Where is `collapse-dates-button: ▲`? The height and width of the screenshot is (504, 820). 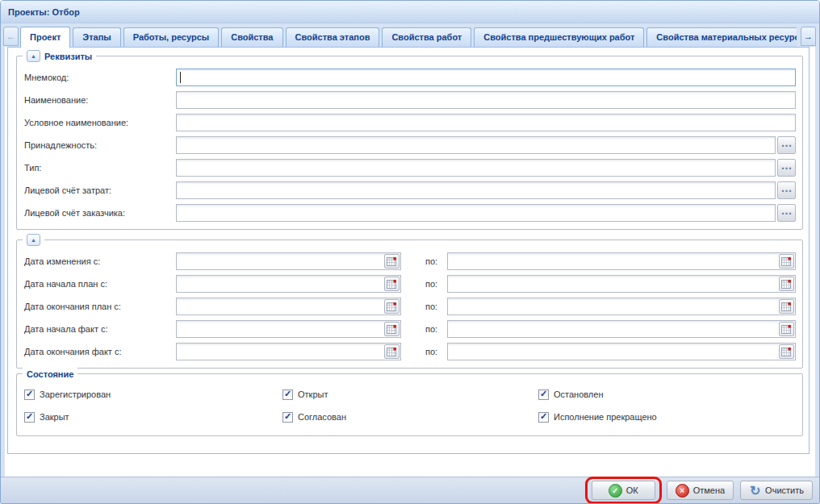 collapse-dates-button: ▲ is located at coordinates (34, 240).